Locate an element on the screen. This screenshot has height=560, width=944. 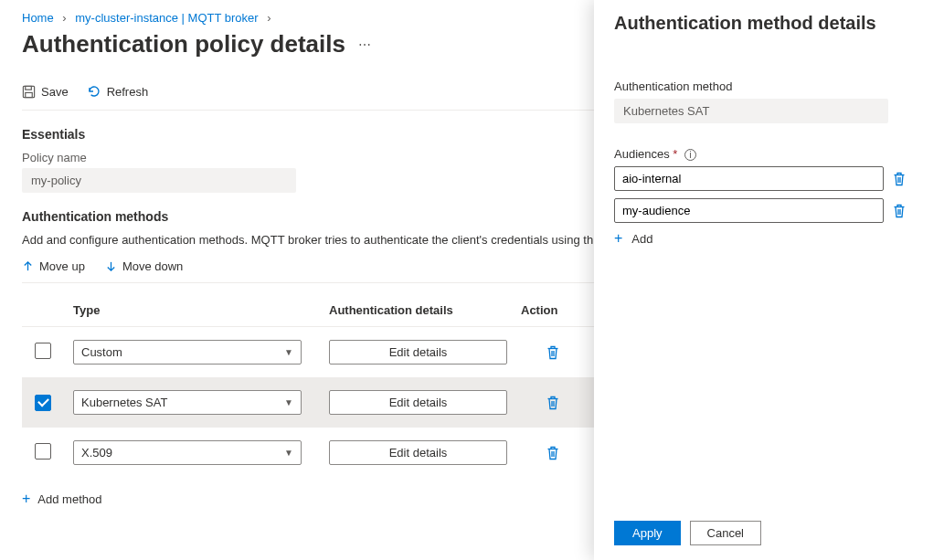
type-value: Custom is located at coordinates (102, 353).